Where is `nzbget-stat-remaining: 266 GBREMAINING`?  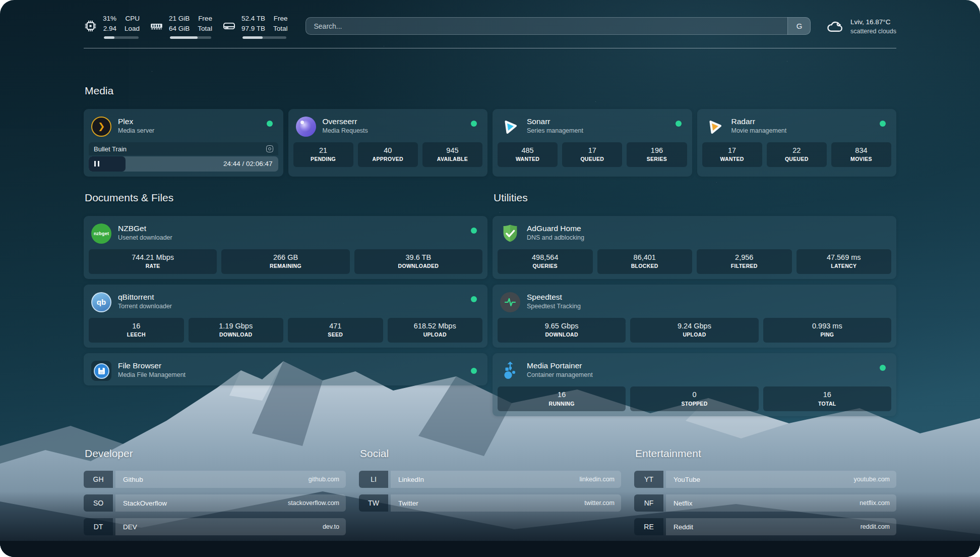 nzbget-stat-remaining: 266 GBREMAINING is located at coordinates (285, 261).